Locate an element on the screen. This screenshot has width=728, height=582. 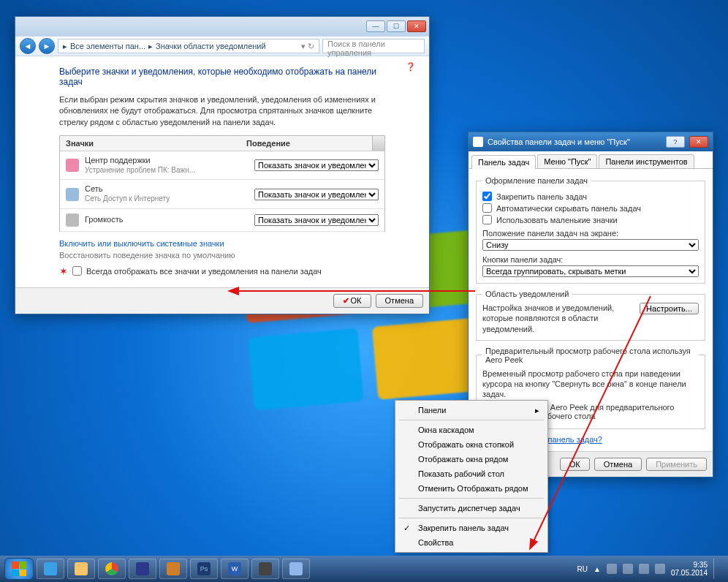
link-system-icons: Включить или выключить системные значки is located at coordinates (222, 243).